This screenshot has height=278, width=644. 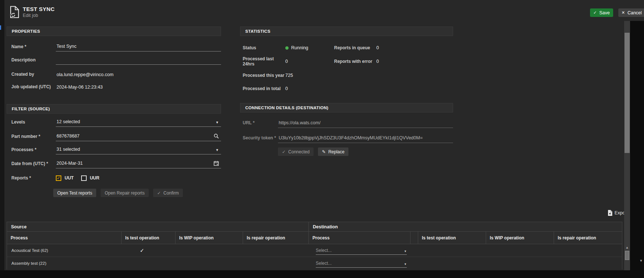 I want to click on connected-button: ✓ Connected, so click(x=296, y=152).